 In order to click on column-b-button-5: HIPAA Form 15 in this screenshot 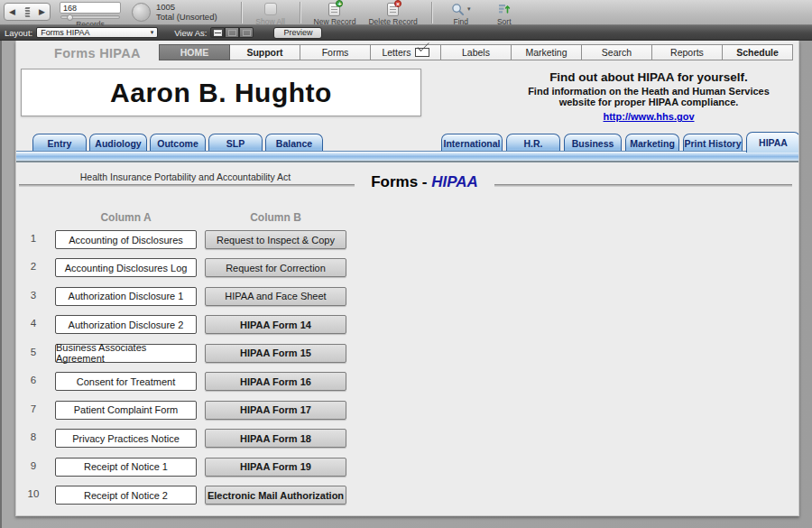, I will do `click(276, 354)`.